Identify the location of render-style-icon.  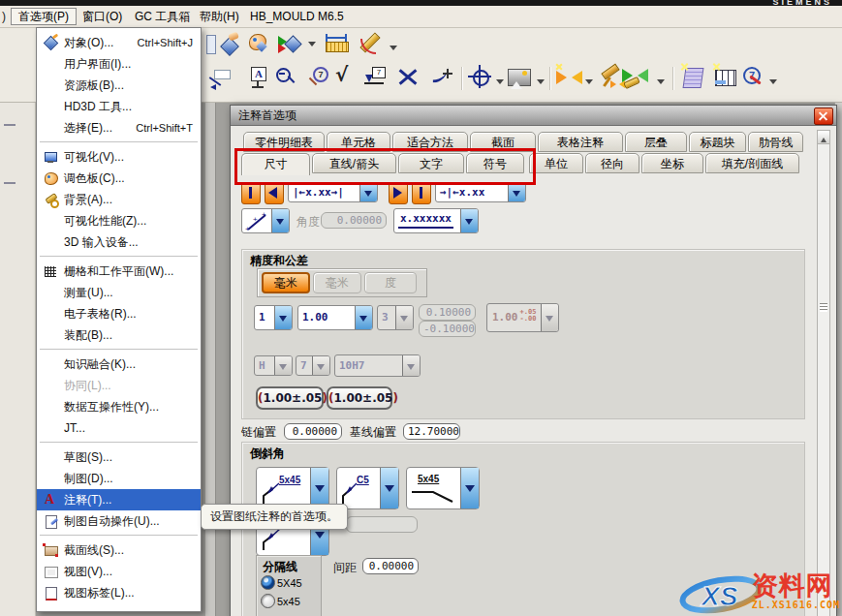
(289, 45).